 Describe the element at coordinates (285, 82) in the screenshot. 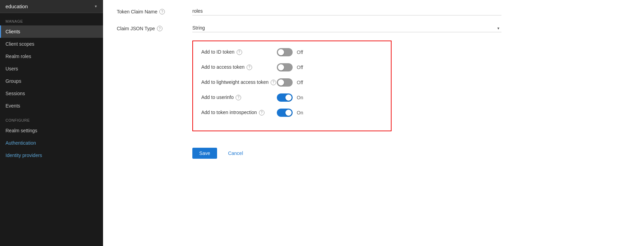

I see `add-to-lightweight-access-token-toggle` at that location.